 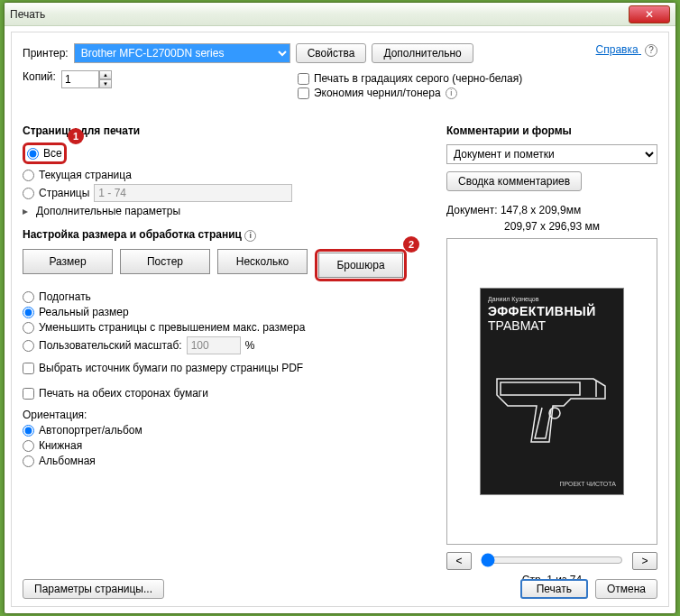 What do you see at coordinates (231, 297) in the screenshot?
I see `fit-row: Подогнать` at bounding box center [231, 297].